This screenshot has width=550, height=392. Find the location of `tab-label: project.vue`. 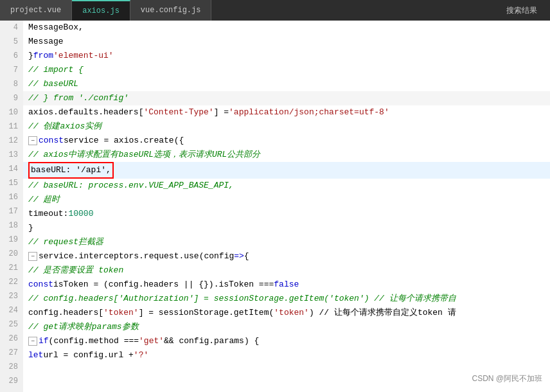

tab-label: project.vue is located at coordinates (36, 10).